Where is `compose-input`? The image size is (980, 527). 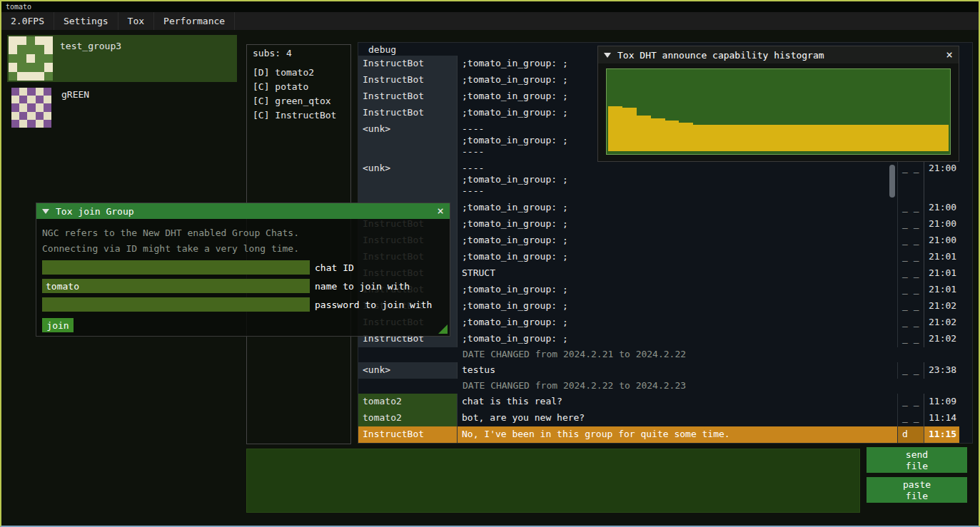 compose-input is located at coordinates (553, 481).